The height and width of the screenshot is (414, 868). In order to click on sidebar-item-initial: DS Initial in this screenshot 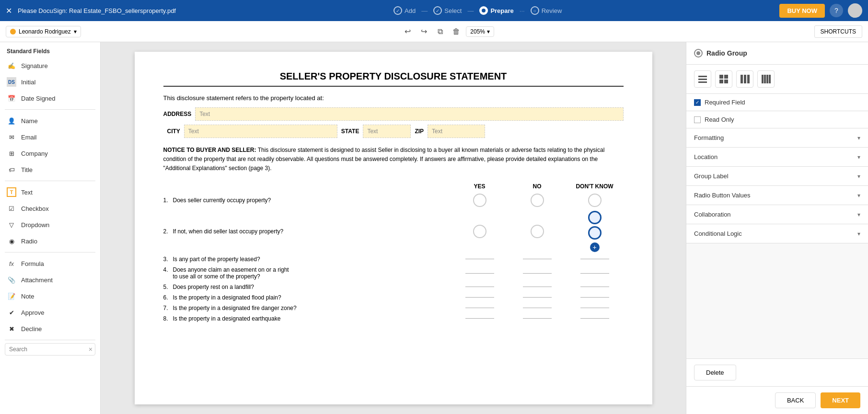, I will do `click(50, 82)`.